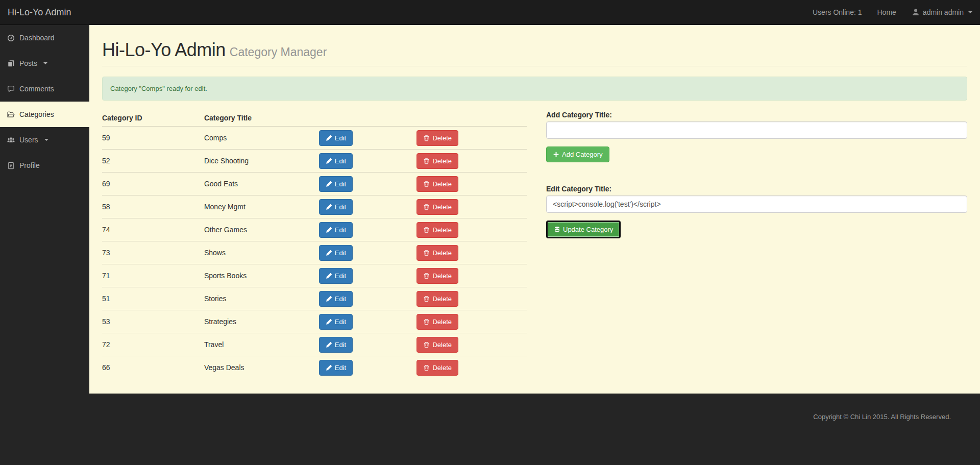 The image size is (980, 465). Describe the element at coordinates (578, 154) in the screenshot. I see `add-category-button: Add Category` at that location.